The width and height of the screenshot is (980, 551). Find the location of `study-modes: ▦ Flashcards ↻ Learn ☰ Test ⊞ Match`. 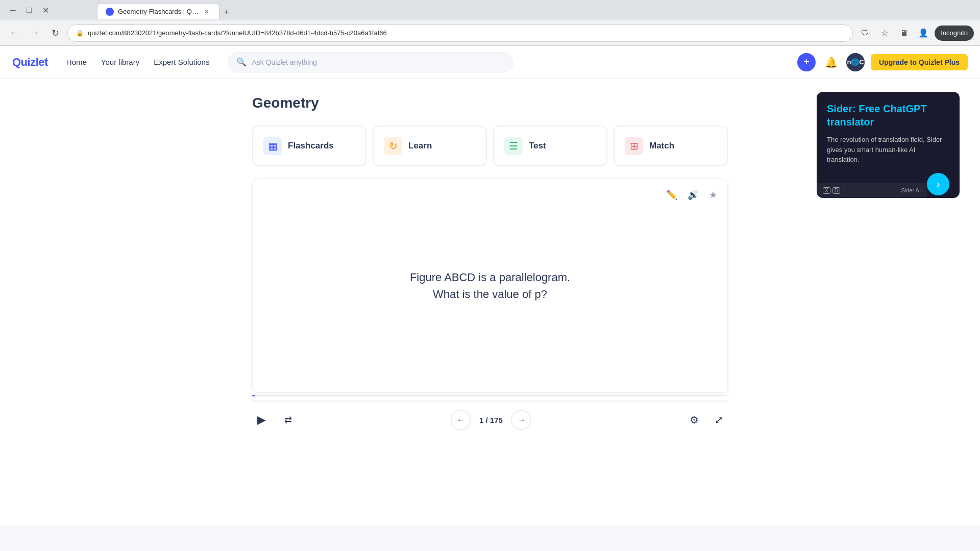

study-modes: ▦ Flashcards ↻ Learn ☰ Test ⊞ Match is located at coordinates (490, 146).